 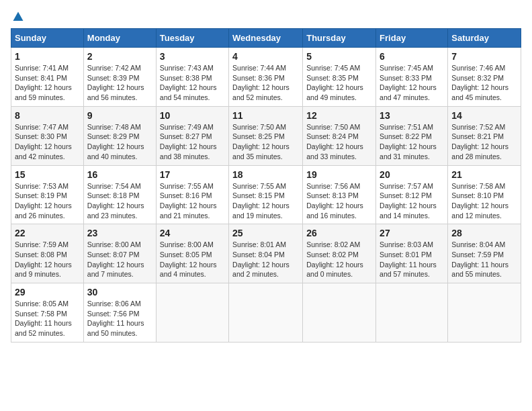 What do you see at coordinates (120, 116) in the screenshot?
I see `day-number: 9` at bounding box center [120, 116].